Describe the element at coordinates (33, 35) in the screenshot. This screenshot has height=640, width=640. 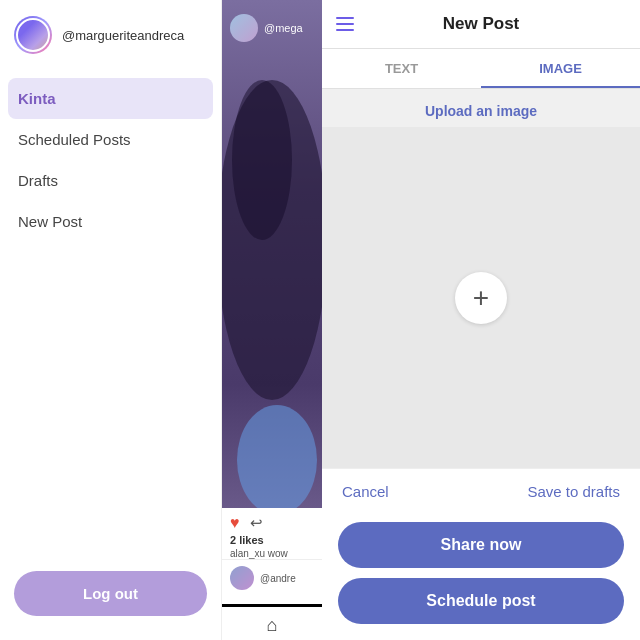
I see `avatar` at that location.